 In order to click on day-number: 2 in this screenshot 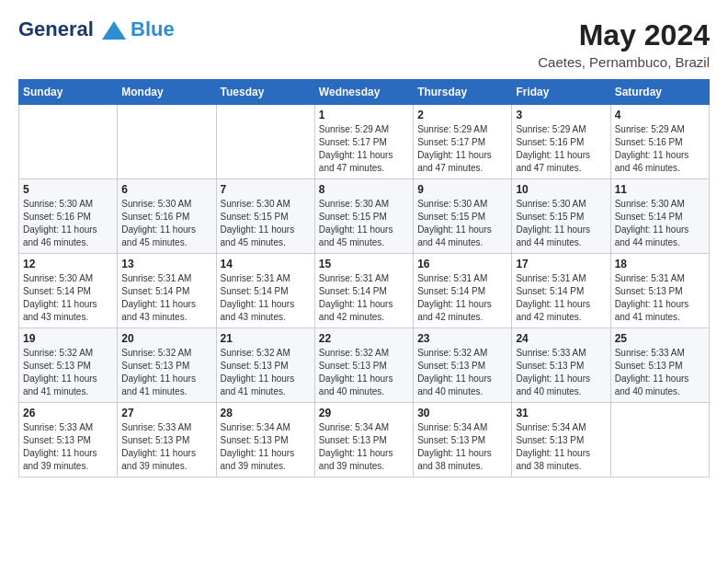, I will do `click(462, 115)`.